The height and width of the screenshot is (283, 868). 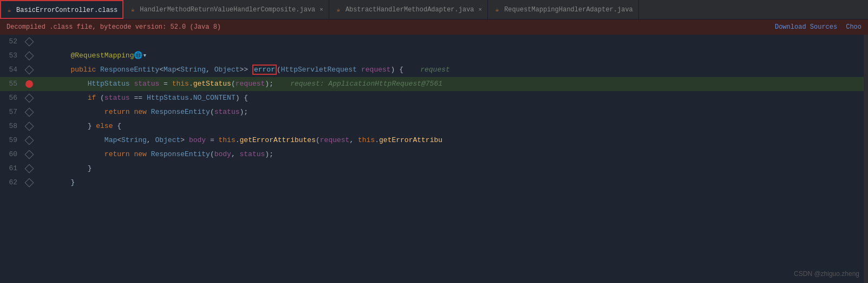 What do you see at coordinates (142, 154) in the screenshot?
I see `kw-new-60: new` at bounding box center [142, 154].